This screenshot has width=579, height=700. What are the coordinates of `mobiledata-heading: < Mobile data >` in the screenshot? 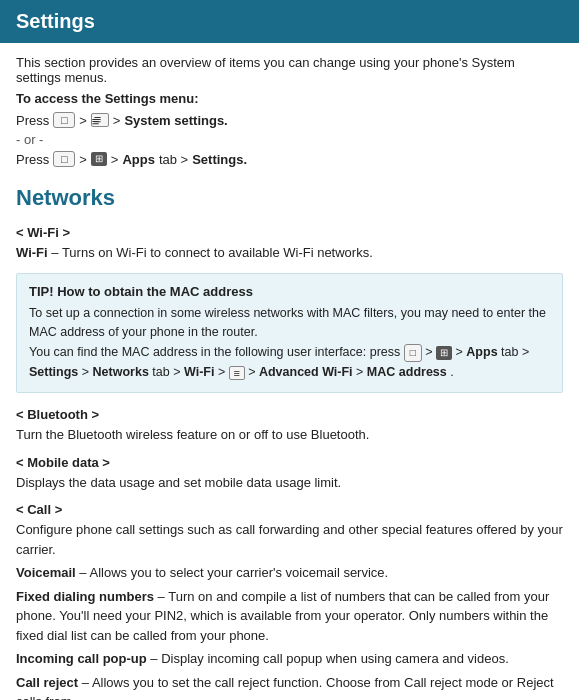 It's located at (290, 462).